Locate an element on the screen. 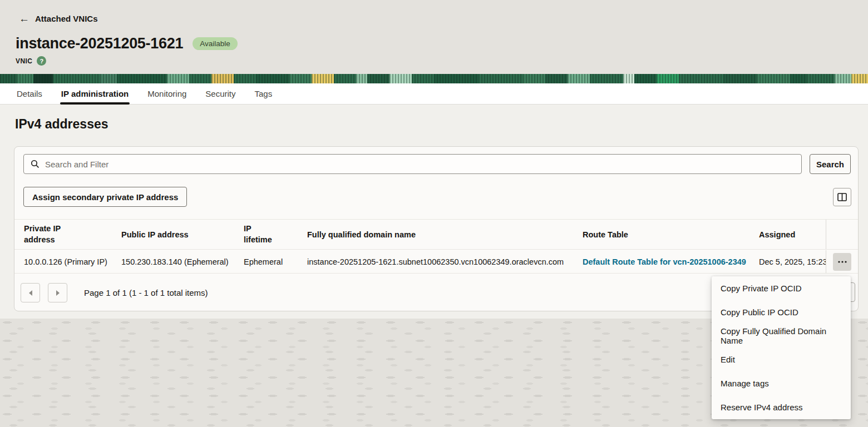  search-icon is located at coordinates (35, 164).